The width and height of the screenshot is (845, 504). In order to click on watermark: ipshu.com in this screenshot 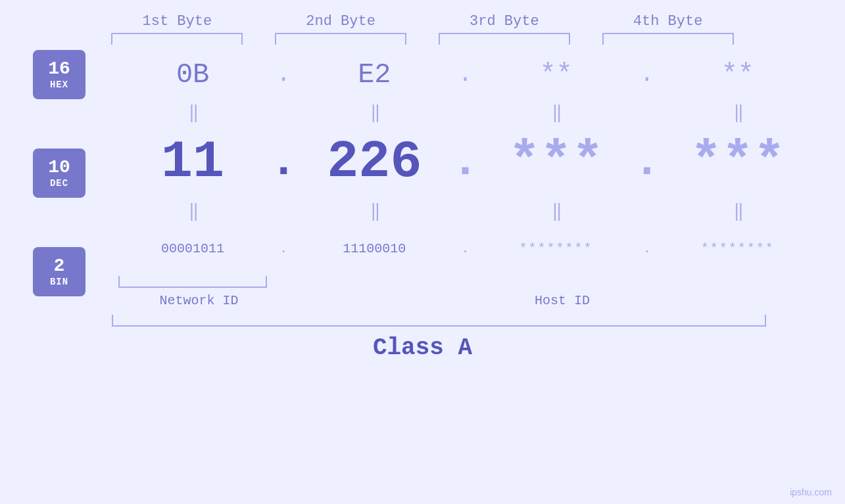, I will do `click(811, 492)`.